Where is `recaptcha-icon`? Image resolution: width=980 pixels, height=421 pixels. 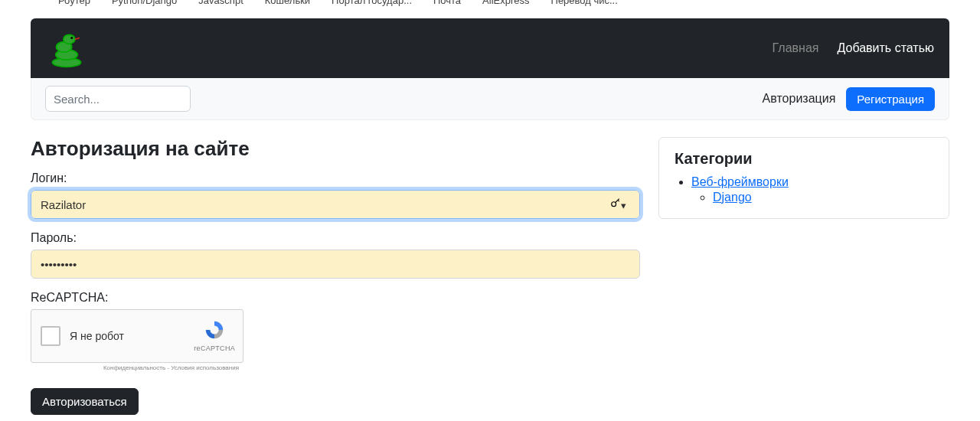
recaptcha-icon is located at coordinates (214, 330).